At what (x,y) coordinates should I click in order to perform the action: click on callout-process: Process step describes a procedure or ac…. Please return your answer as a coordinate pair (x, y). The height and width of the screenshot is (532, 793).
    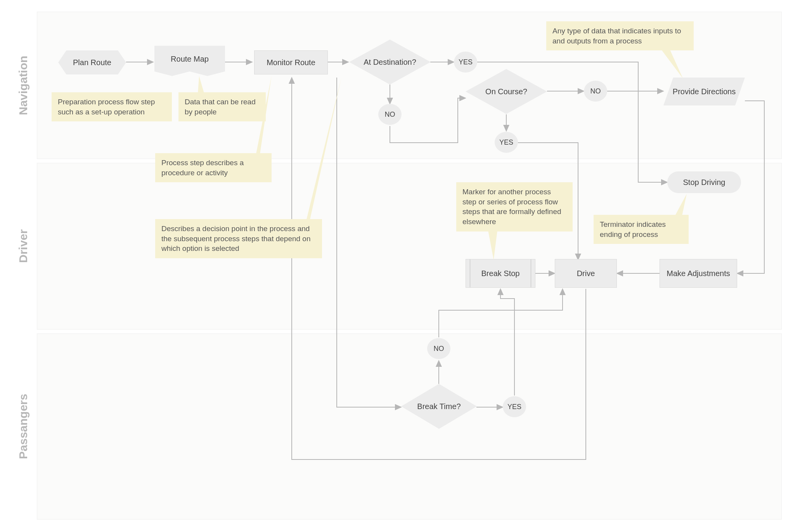
    Looking at the image, I should click on (213, 168).